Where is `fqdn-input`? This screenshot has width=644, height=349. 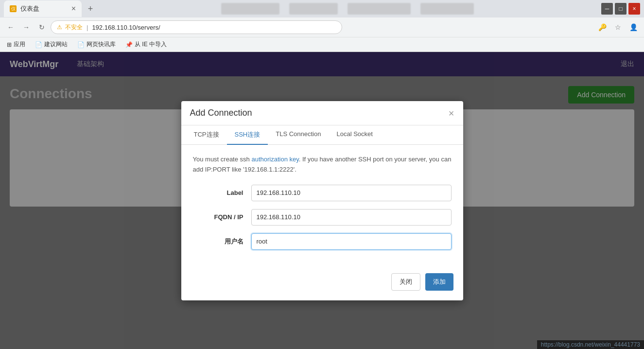 fqdn-input is located at coordinates (351, 217).